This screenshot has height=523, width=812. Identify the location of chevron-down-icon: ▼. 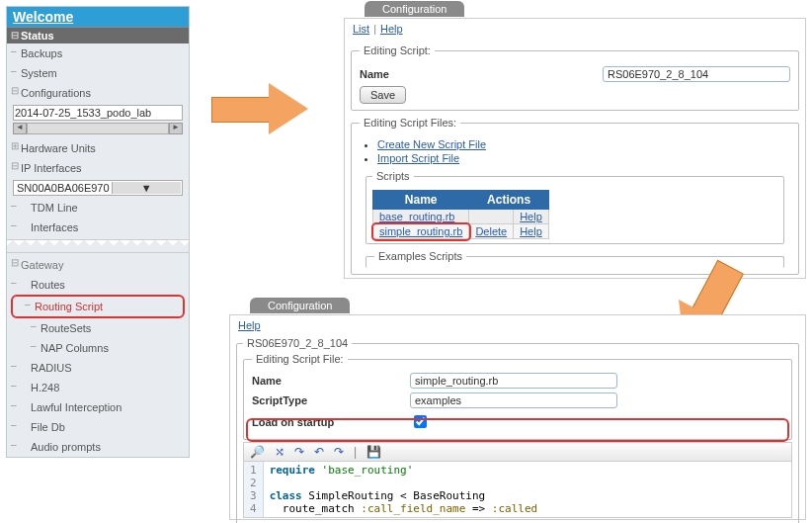
(146, 188).